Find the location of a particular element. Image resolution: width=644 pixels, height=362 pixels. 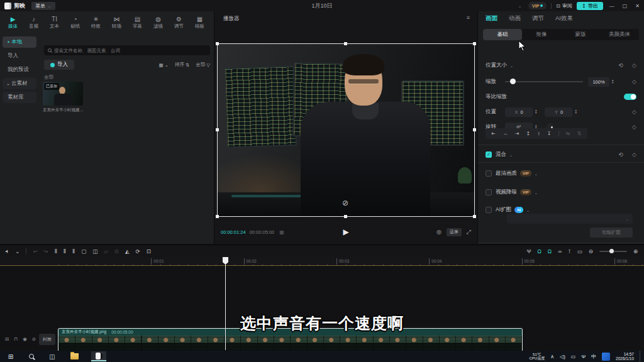

volume-icon: ◁) is located at coordinates (562, 357).